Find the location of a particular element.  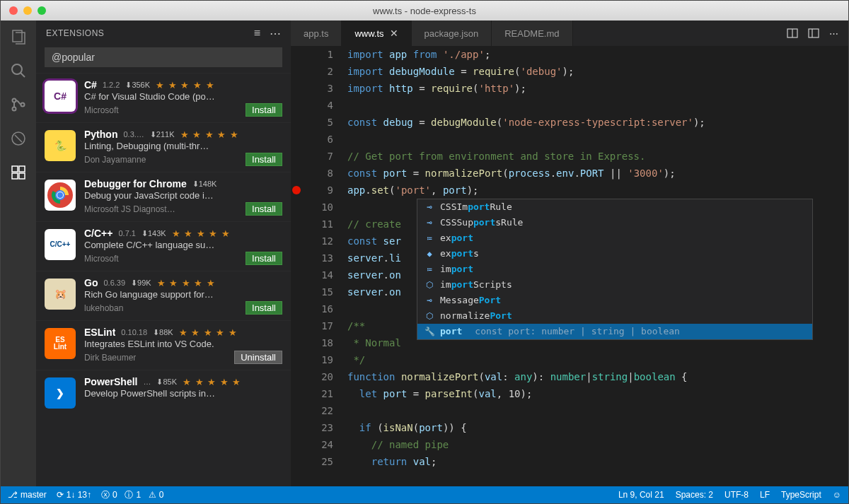

line-number: 23 is located at coordinates (318, 428).